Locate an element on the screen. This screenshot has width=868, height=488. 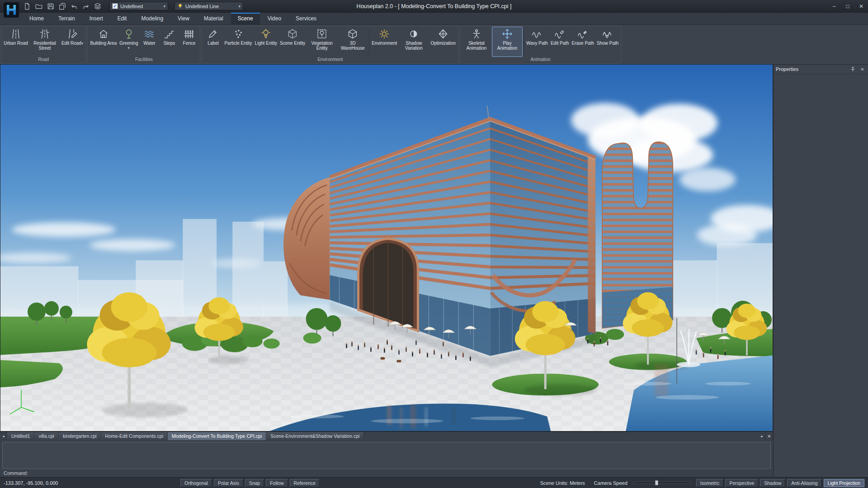
tab-scroll-right-icon: ► is located at coordinates (762, 436).